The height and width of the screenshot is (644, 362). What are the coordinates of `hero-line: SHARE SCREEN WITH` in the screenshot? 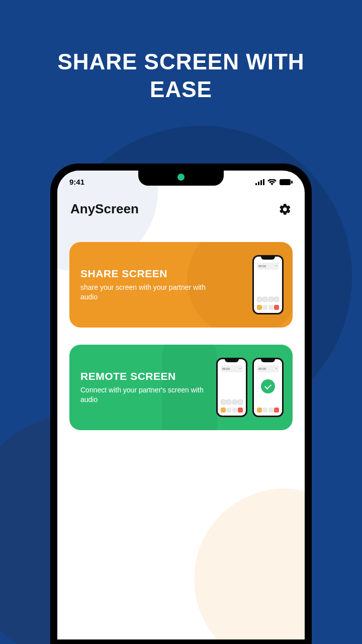 It's located at (181, 61).